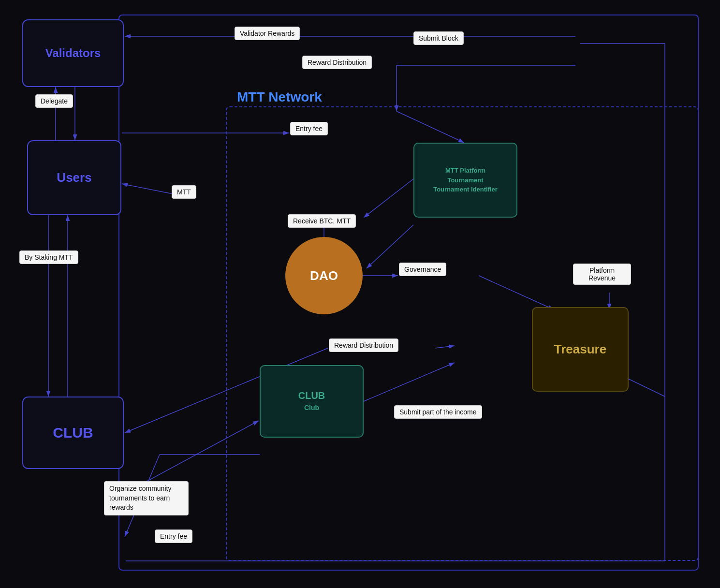 The height and width of the screenshot is (588, 720). I want to click on club-label: CLUB, so click(73, 433).